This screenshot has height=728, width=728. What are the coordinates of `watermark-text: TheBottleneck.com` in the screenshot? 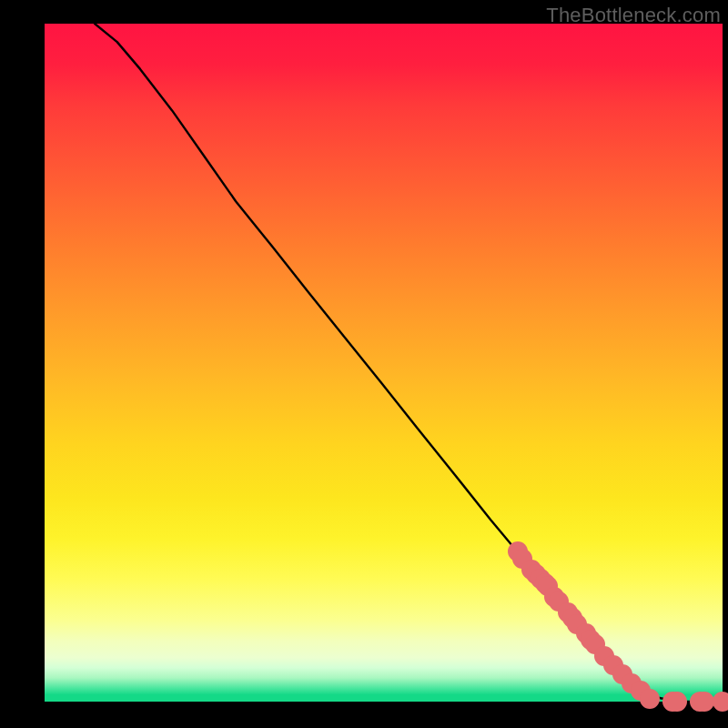 It's located at (633, 15).